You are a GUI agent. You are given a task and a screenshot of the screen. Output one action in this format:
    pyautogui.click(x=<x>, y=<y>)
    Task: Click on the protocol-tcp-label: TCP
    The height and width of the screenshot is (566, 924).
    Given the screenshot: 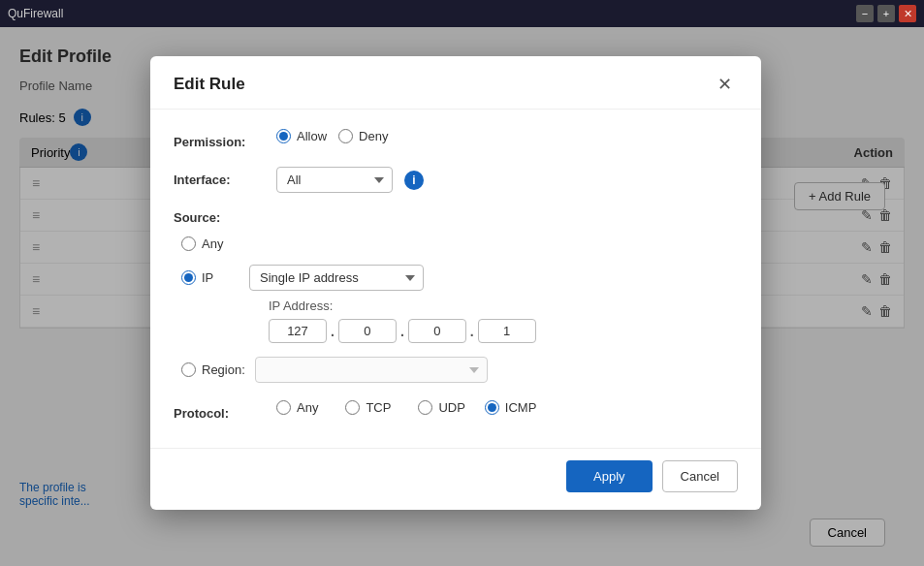 What is the action you would take?
    pyautogui.click(x=378, y=407)
    